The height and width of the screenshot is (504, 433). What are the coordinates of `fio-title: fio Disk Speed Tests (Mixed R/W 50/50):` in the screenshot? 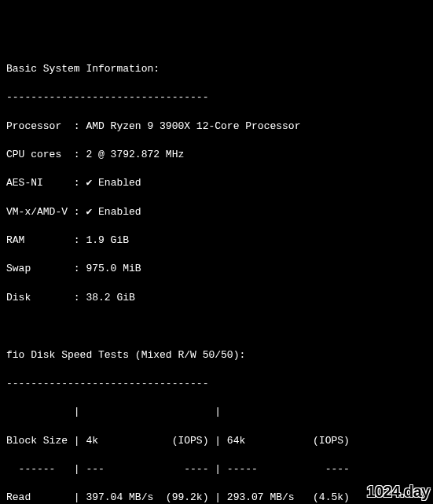 It's located at (217, 355).